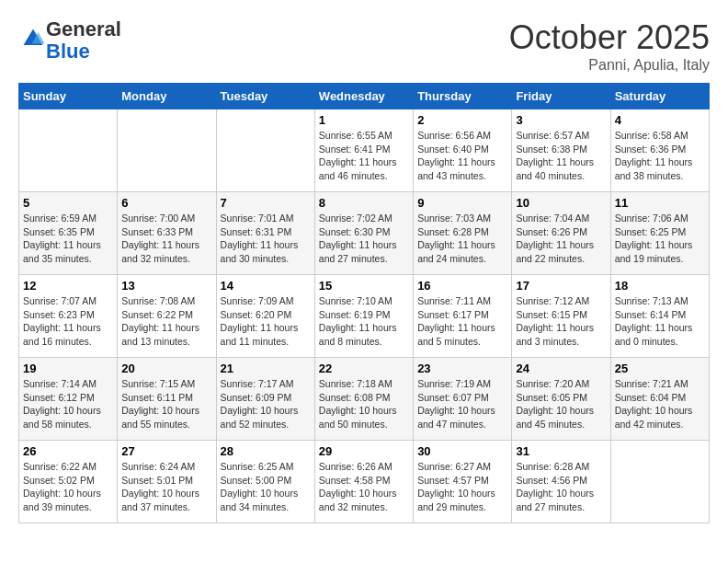 The height and width of the screenshot is (563, 728). I want to click on day-info: Sunrise: 6:26 AM Sunset: 4:58 PM Dayligh…, so click(364, 488).